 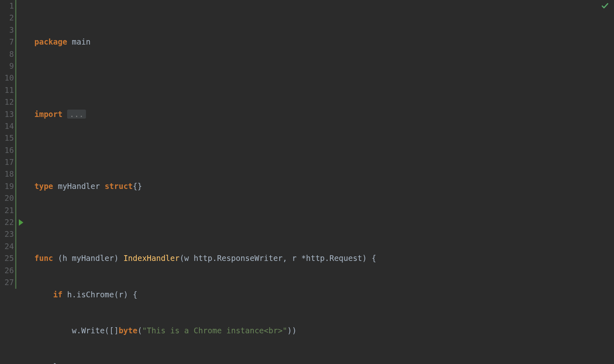 I want to click on line-number: 27, so click(x=8, y=282).